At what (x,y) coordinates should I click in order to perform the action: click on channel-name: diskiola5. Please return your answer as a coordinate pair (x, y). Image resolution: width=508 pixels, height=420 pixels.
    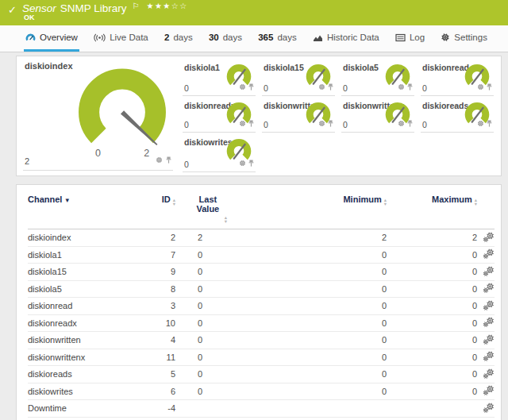
    Looking at the image, I should click on (80, 289).